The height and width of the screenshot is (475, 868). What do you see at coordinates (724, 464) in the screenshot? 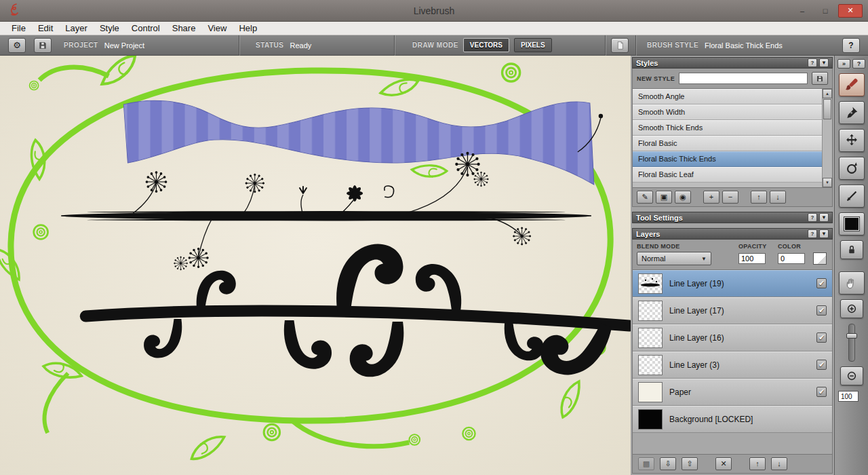
I see `delete-layer-button: ✕` at bounding box center [724, 464].